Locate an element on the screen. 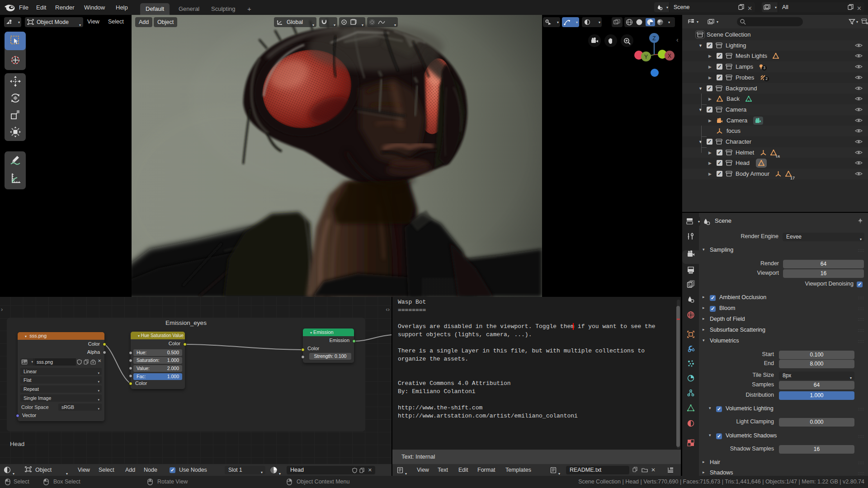  svg-text: Y is located at coordinates (646, 57).